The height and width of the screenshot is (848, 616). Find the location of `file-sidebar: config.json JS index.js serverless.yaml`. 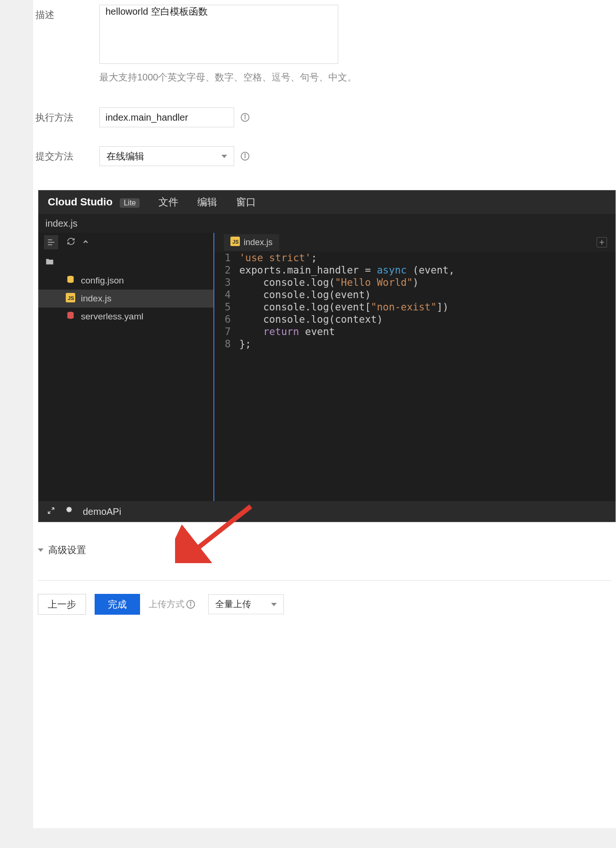

file-sidebar: config.json JS index.js serverless.yaml is located at coordinates (126, 367).